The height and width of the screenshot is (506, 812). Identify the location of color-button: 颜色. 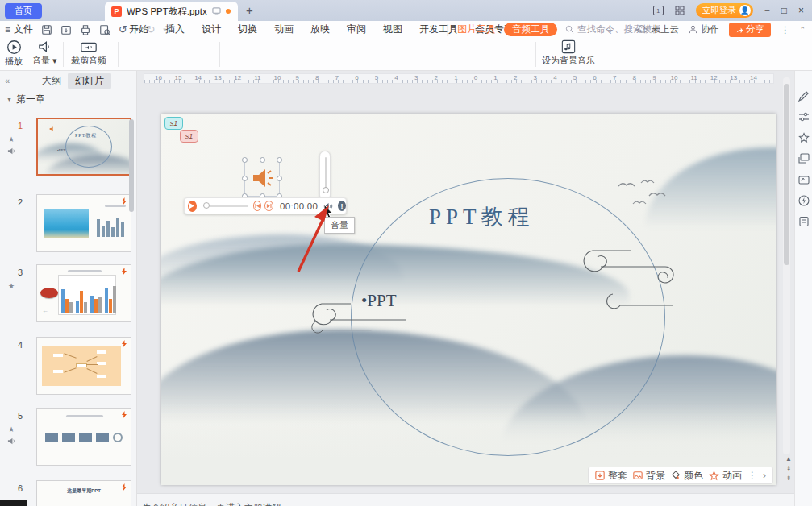
(687, 475).